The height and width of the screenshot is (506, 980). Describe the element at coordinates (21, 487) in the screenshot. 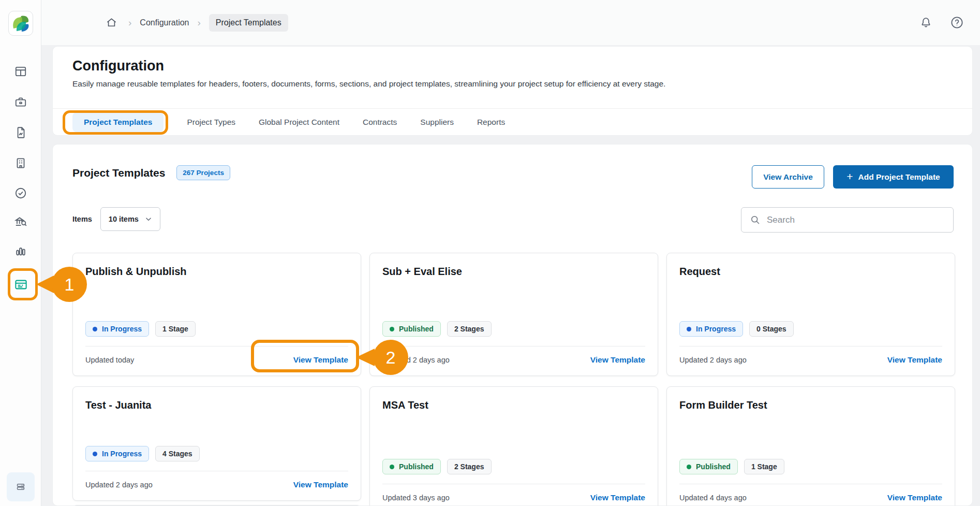

I see `sidebar-item-environments` at that location.